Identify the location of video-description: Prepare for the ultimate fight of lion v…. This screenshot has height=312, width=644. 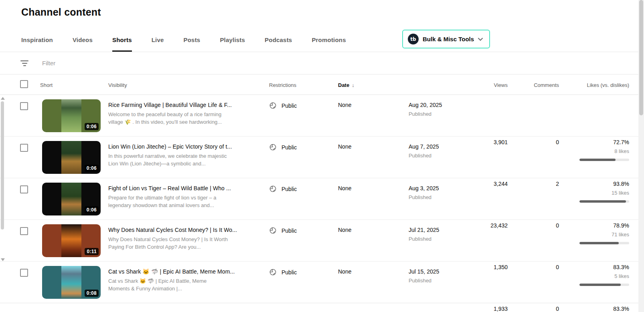
(168, 201).